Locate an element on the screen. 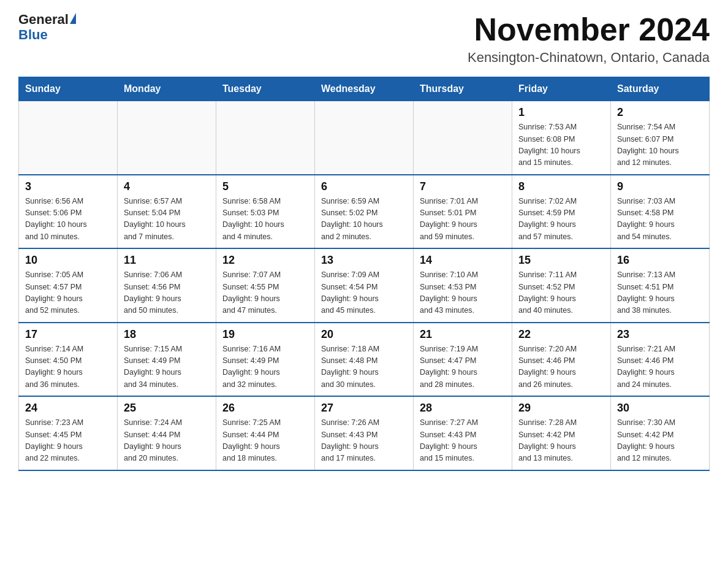  weekday-header-wednesday: Wednesday is located at coordinates (364, 90).